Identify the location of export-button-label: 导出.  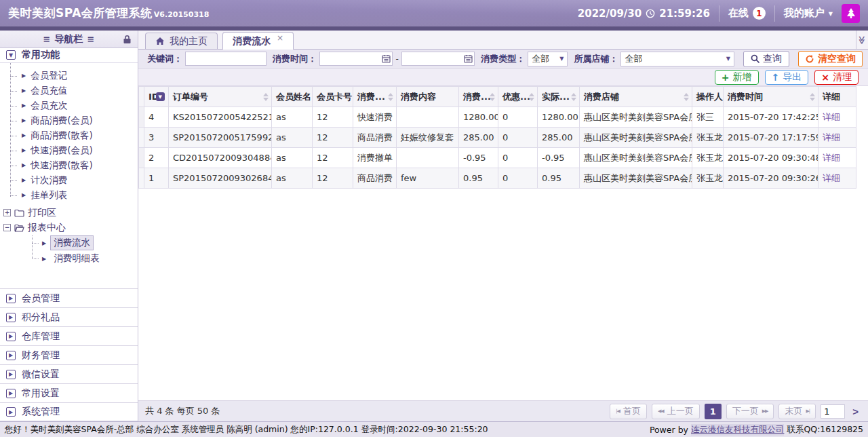
(792, 77).